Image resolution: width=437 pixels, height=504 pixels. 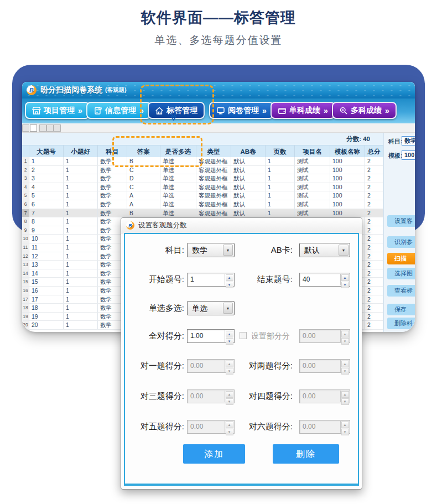 What do you see at coordinates (303, 111) in the screenshot?
I see `nav-button-5: 单科成绩»` at bounding box center [303, 111].